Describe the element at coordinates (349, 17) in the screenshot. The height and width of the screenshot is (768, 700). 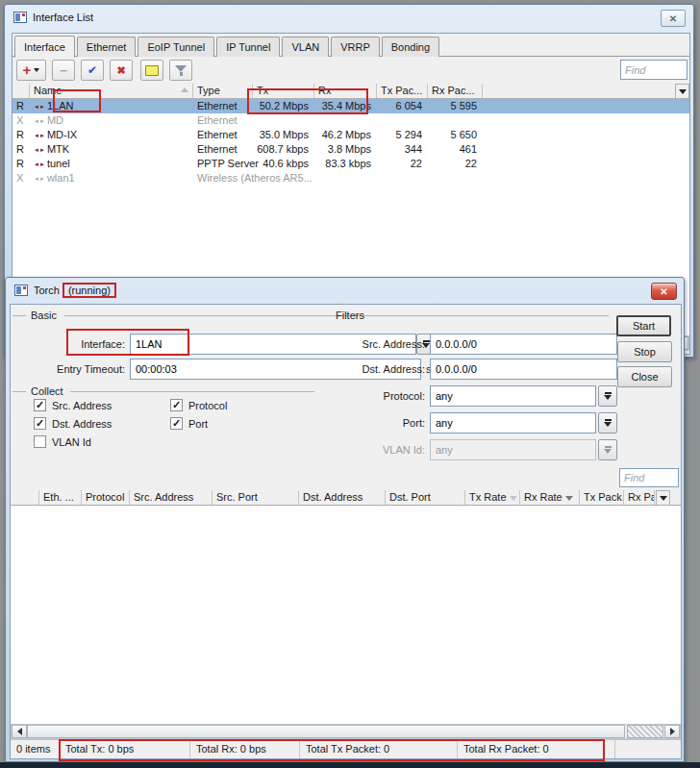
I see `interface-list-titlebar: Interface List` at that location.